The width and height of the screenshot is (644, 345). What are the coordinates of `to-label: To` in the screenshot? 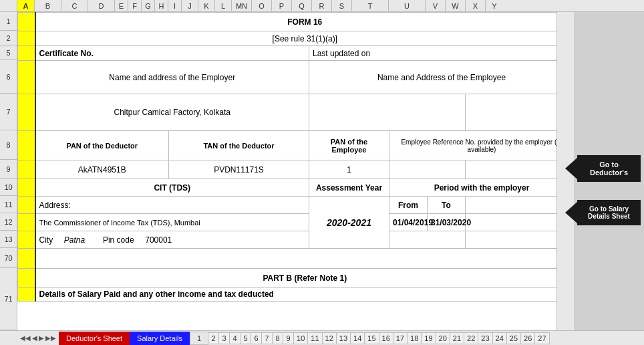 It's located at (446, 205).